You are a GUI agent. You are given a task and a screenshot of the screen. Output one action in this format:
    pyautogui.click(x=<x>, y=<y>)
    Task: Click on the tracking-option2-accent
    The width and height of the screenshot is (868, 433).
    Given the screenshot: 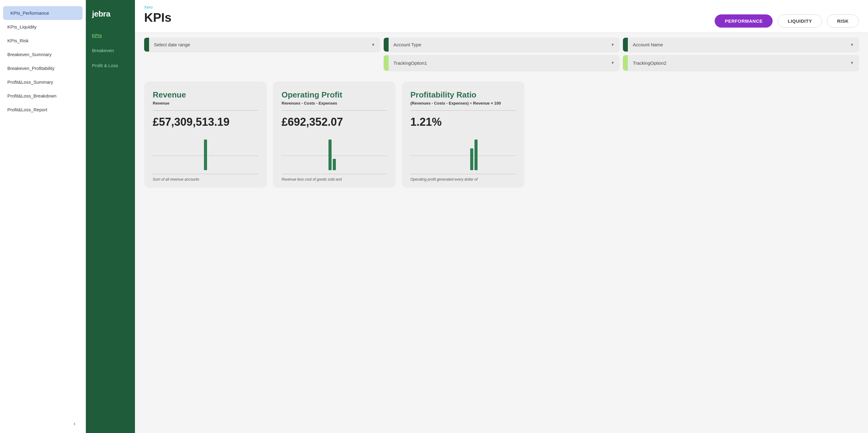 What is the action you would take?
    pyautogui.click(x=625, y=63)
    